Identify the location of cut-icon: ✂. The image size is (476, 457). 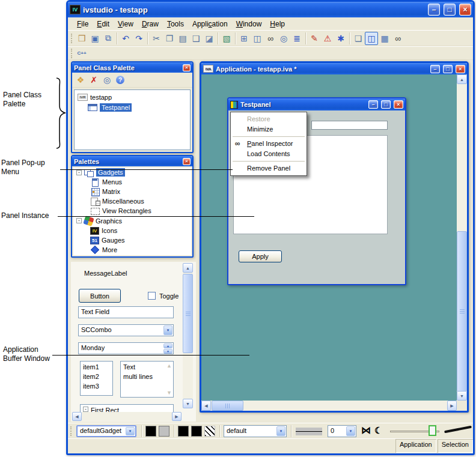
(156, 38).